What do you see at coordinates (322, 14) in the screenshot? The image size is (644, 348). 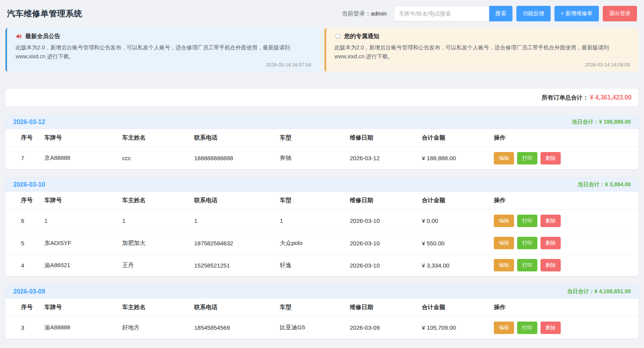 I see `top-bar: 汽车维修单管理系统 当前登录：admin 搜索 功能反馈 + 新增维修单 退出登…` at bounding box center [322, 14].